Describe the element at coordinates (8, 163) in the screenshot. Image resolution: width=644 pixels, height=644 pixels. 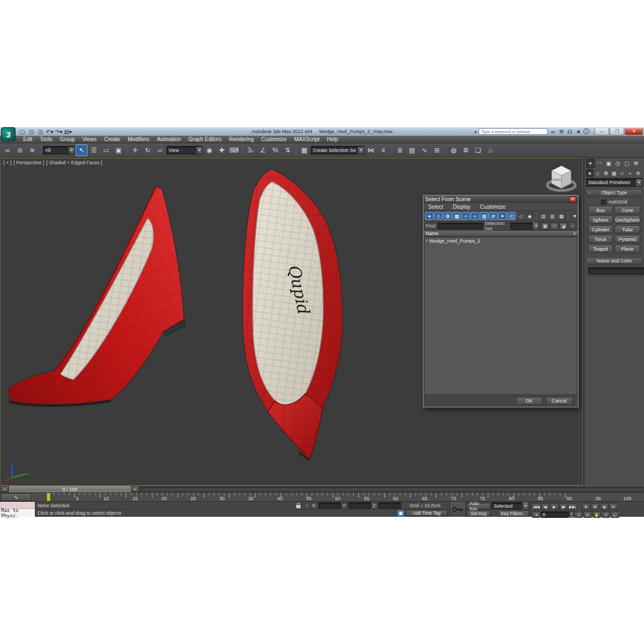
I see `viewport-general-menu: [ + ]` at that location.